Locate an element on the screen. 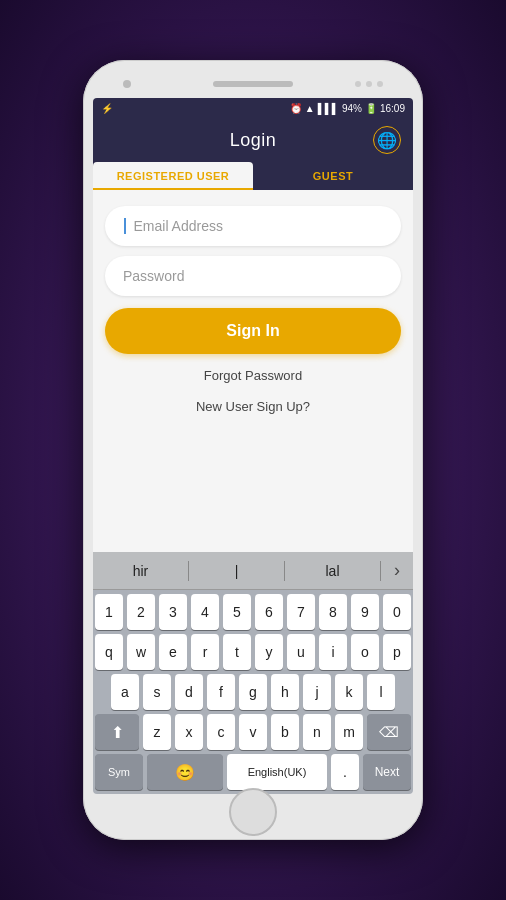 The image size is (506, 900). password-field: Password is located at coordinates (253, 276).